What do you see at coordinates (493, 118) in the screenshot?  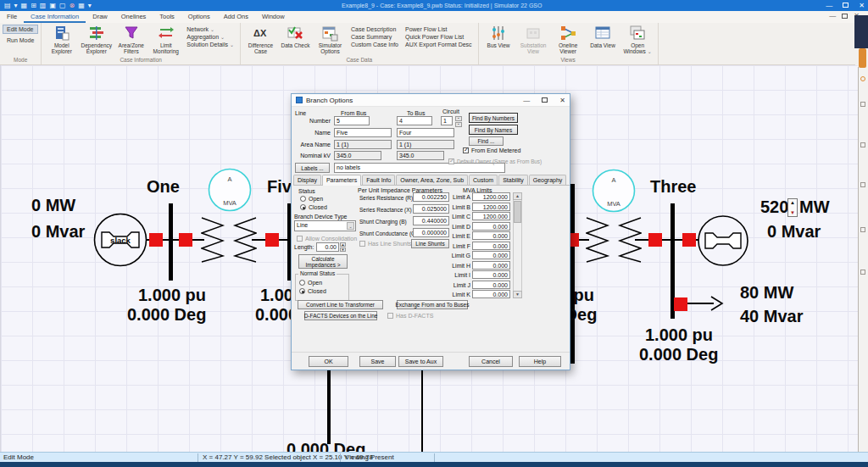 I see `find-by-numbers-button: Find By Numbers` at bounding box center [493, 118].